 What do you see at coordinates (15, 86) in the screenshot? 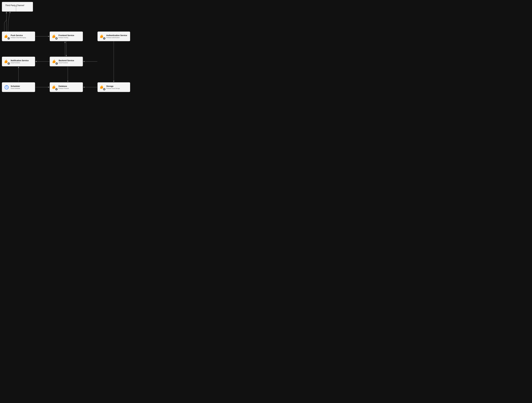
I see `scheduler-title: Scheduler` at bounding box center [15, 86].